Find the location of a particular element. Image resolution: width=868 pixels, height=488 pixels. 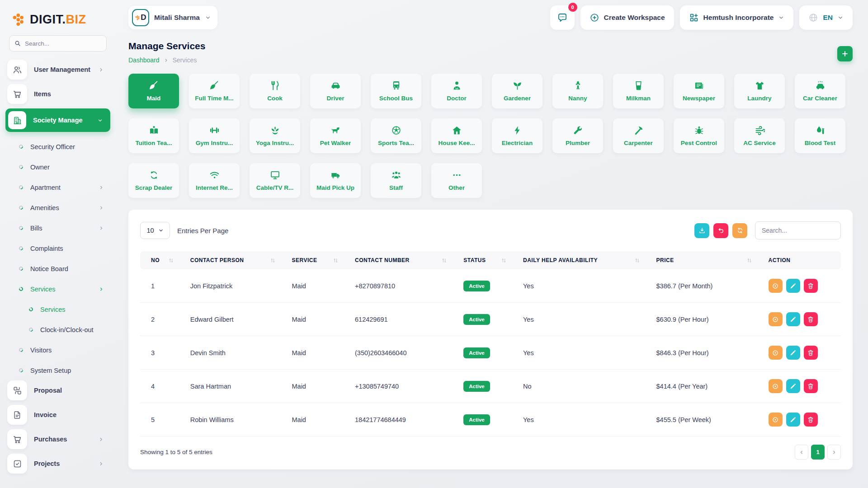

export-download-button is located at coordinates (702, 230).